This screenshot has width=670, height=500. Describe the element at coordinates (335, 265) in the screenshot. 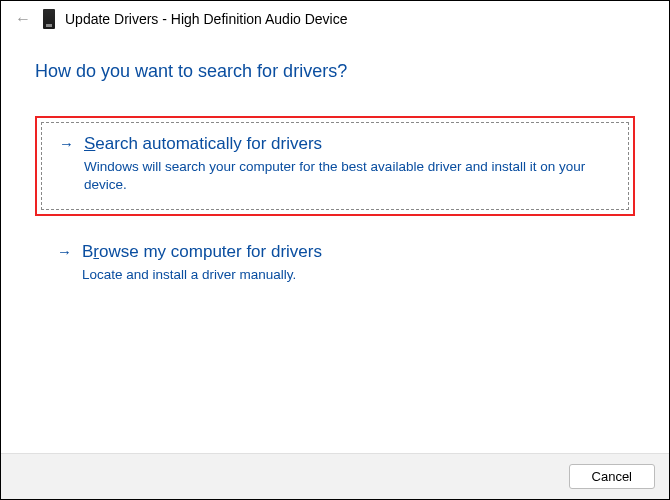

I see `option-browse-computer: → Browse my computer for drivers Locate …` at that location.